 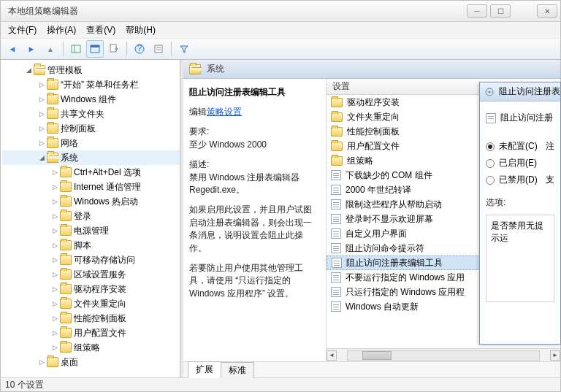 What do you see at coordinates (91, 70) in the screenshot?
I see `tree-root: ◢ 管理模板` at bounding box center [91, 70].